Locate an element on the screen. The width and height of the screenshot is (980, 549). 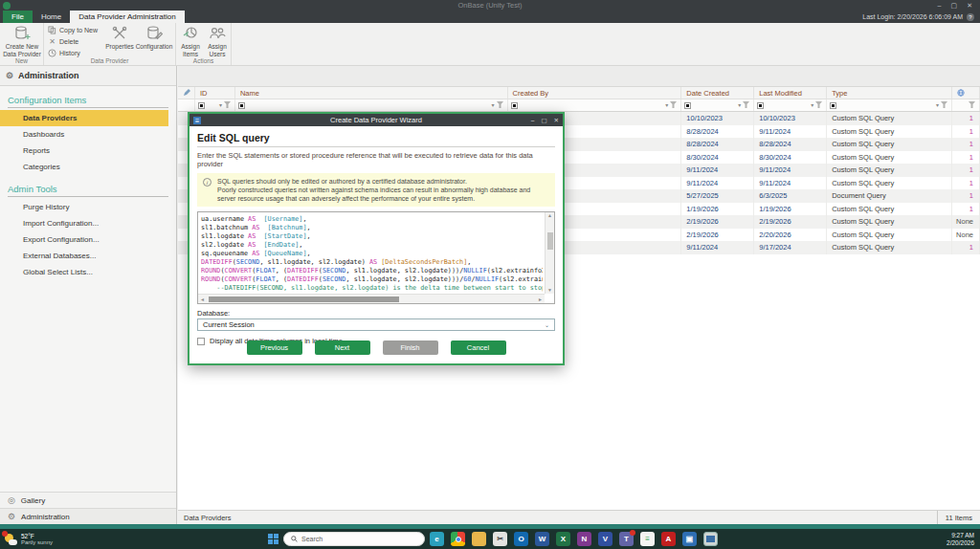
sidebar-item-data-providers: Data Providers is located at coordinates (84, 119).